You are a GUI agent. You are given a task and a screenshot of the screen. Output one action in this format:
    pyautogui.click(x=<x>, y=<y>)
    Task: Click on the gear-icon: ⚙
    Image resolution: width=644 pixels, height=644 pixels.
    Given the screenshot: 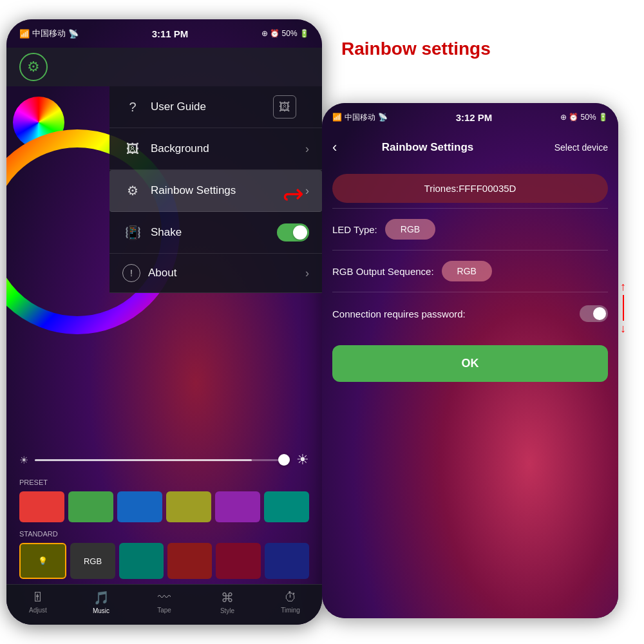 What is the action you would take?
    pyautogui.click(x=33, y=67)
    